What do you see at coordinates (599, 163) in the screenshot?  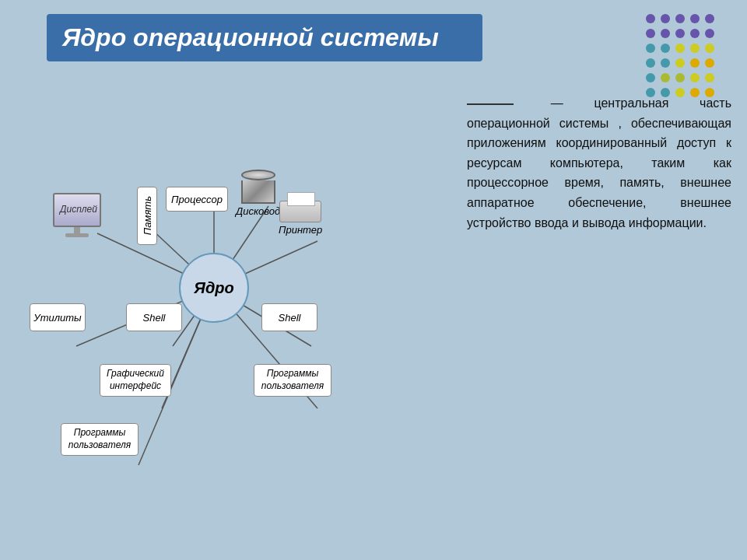 I see `description-panel: — центральная часть операционной системы…` at bounding box center [599, 163].